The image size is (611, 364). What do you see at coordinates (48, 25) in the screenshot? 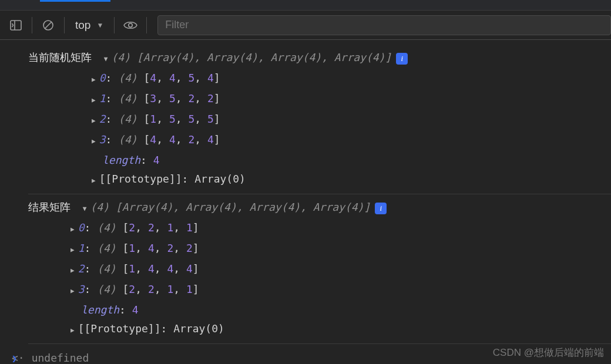
I see `clear-console-button` at bounding box center [48, 25].